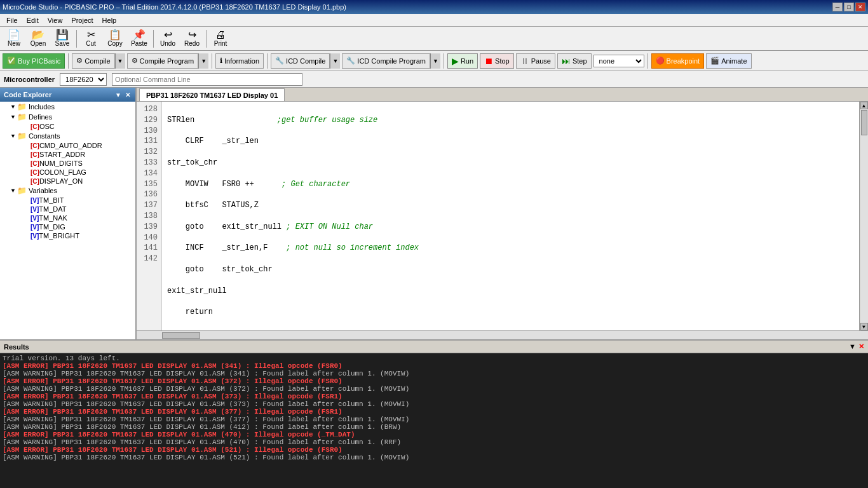 The height and width of the screenshot is (488, 868). What do you see at coordinates (14, 39) in the screenshot?
I see `new-button: 📄 New` at bounding box center [14, 39].